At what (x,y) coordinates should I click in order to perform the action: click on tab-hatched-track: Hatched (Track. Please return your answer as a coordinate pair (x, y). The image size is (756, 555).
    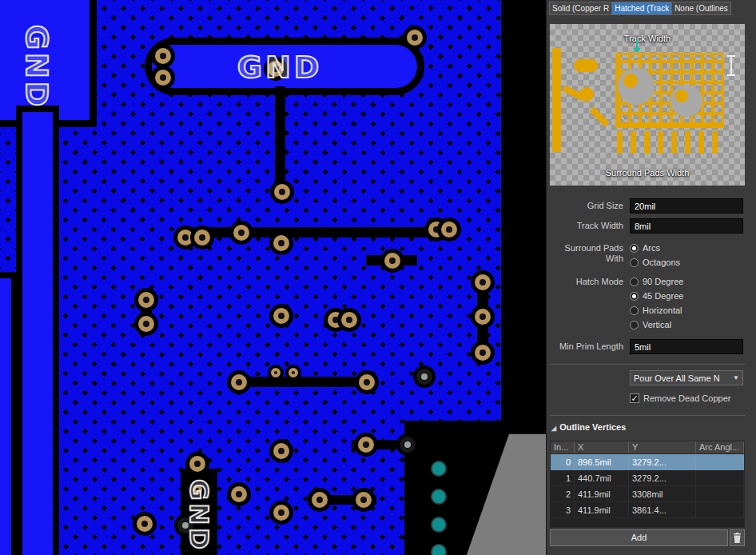
    Looking at the image, I should click on (643, 8).